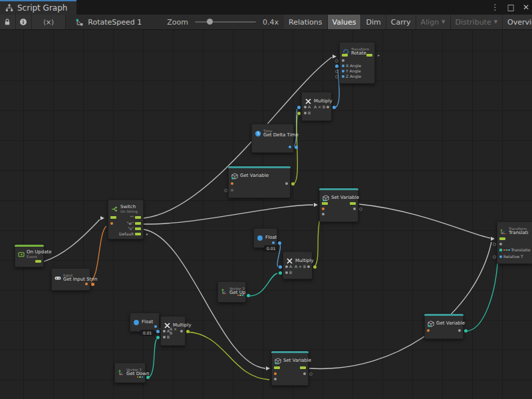 Image resolution: width=532 pixels, height=399 pixels. What do you see at coordinates (495, 7) in the screenshot?
I see `menu-icon: ⋮` at bounding box center [495, 7].